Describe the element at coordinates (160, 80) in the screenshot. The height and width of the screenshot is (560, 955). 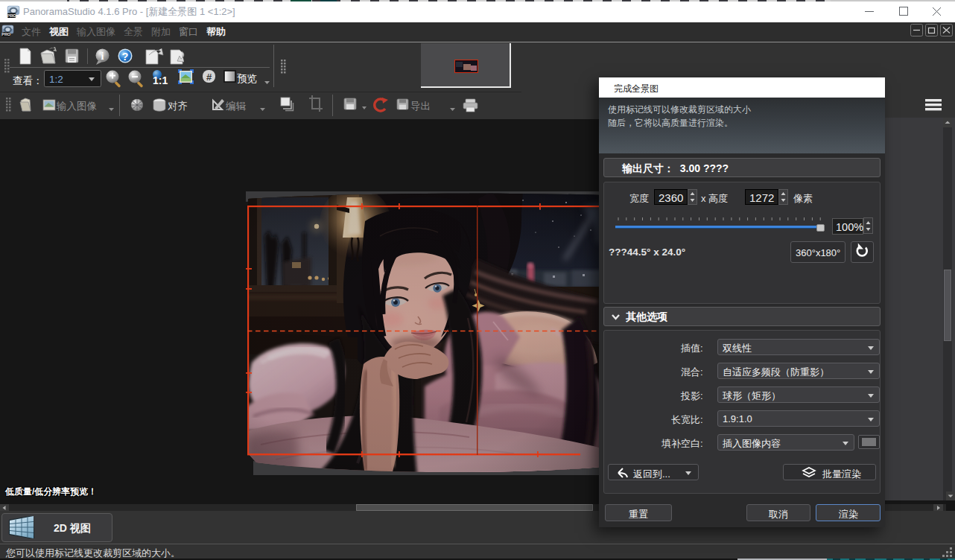
I see `svg-text: 1:1` at that location.